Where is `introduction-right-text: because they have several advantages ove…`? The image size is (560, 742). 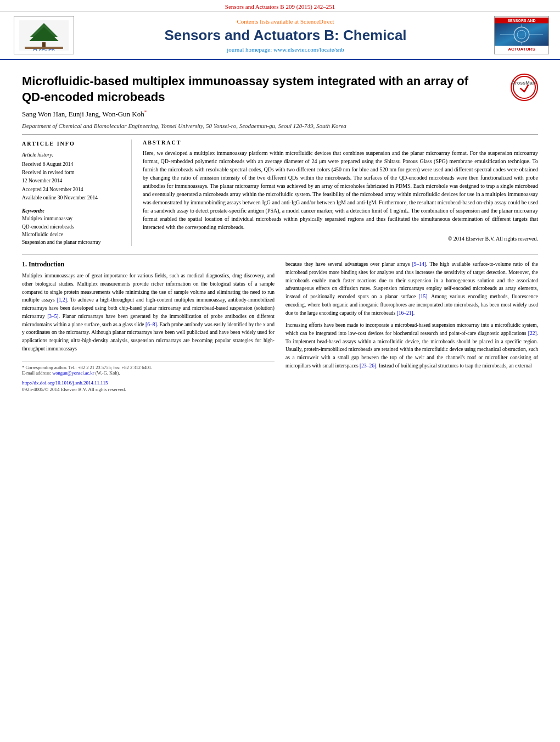 introduction-right-text: because they have several advantages ove… is located at coordinates (412, 315).